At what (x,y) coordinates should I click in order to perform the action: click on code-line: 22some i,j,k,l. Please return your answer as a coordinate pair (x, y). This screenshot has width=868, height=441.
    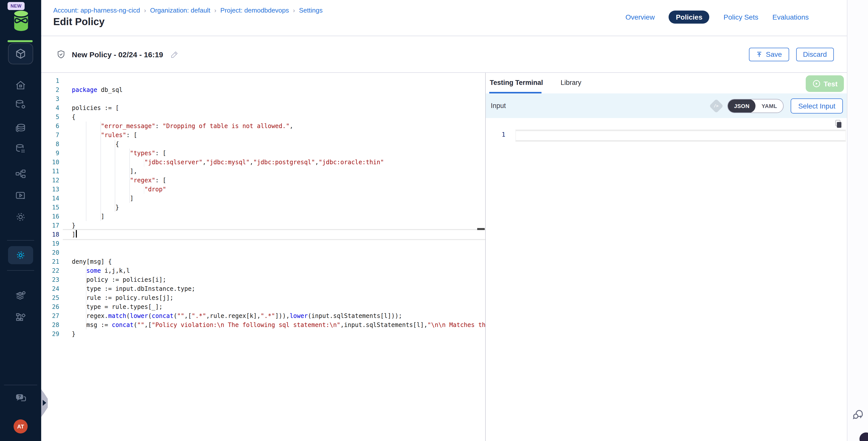
    Looking at the image, I should click on (263, 271).